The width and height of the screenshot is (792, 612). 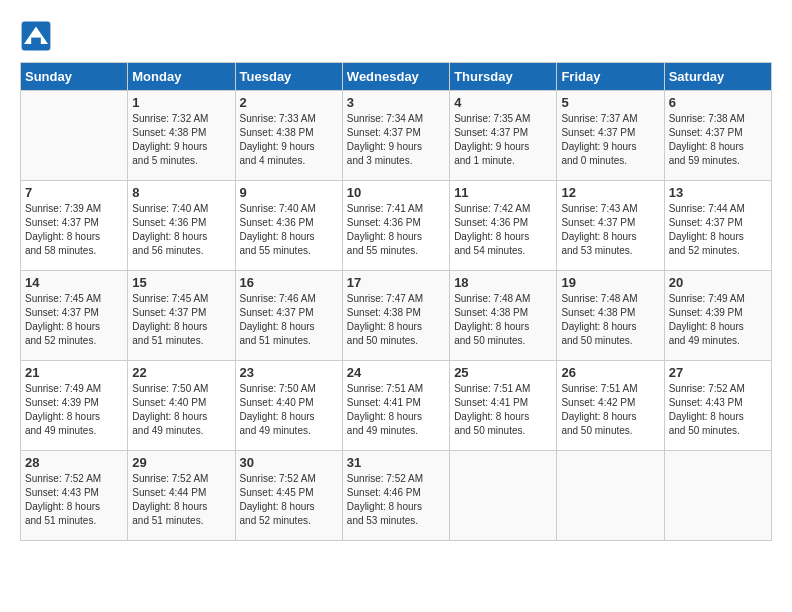 What do you see at coordinates (288, 406) in the screenshot?
I see `calendar-cell: 23Sunrise: 7:50 AM Sunset: 4:40 PM Dayli…` at bounding box center [288, 406].